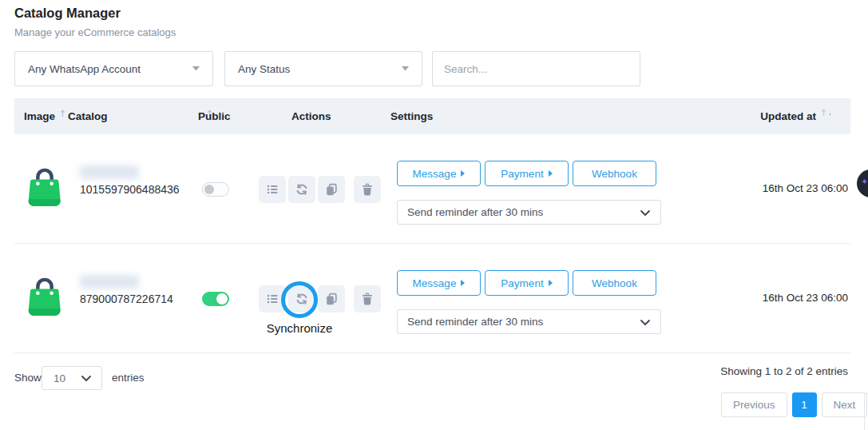 This screenshot has height=430, width=868. I want to click on floating-assistant-button: ✦, so click(862, 184).